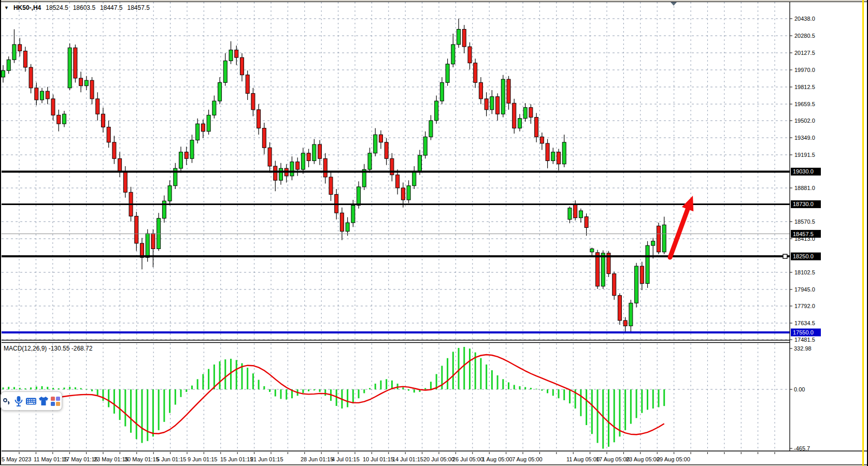  I want to click on time-axis-label: 23 Aug 05:00, so click(643, 459).